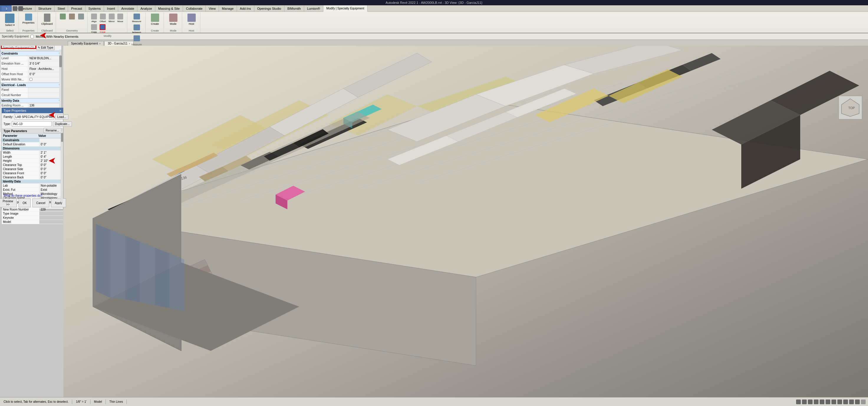 This screenshot has width=868, height=406. I want to click on tp-load-btn: Load..., so click(62, 117).